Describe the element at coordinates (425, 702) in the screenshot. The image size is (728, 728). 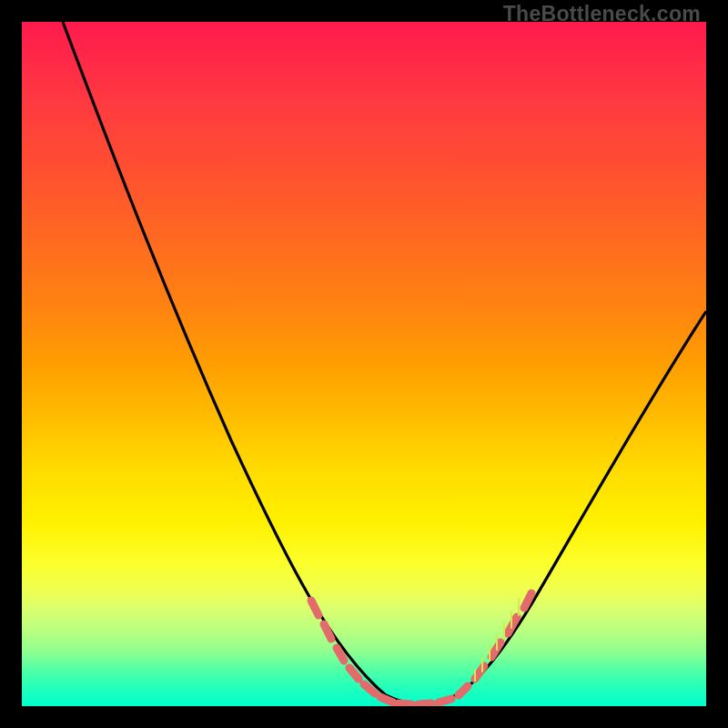
I see `highlight-markers-bottom` at that location.